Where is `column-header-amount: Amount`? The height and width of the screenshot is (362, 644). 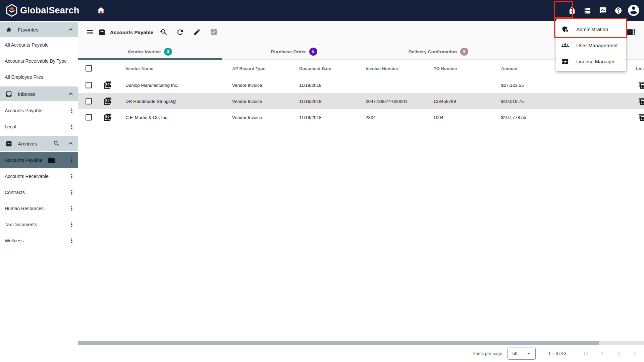 column-header-amount: Amount is located at coordinates (509, 68).